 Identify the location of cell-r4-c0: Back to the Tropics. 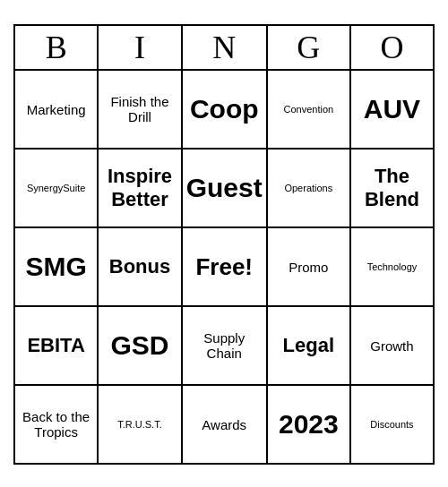
(56, 424).